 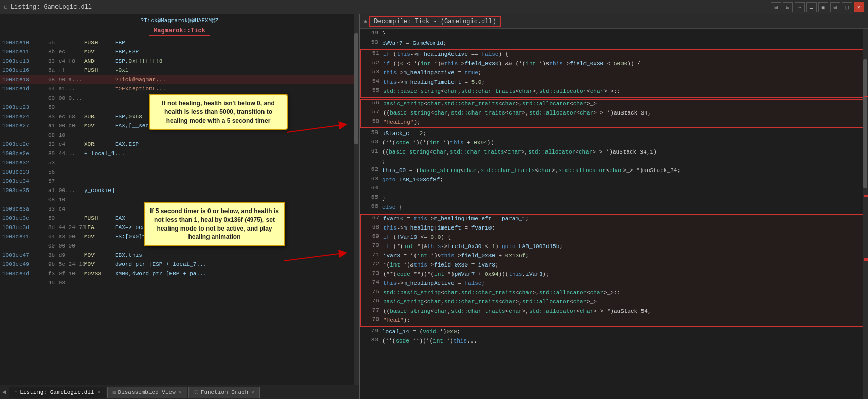 I want to click on asm-line-3: 1003ce13 83 e4 f8 AND ESP,0xfffffff8, so click(x=180, y=61).